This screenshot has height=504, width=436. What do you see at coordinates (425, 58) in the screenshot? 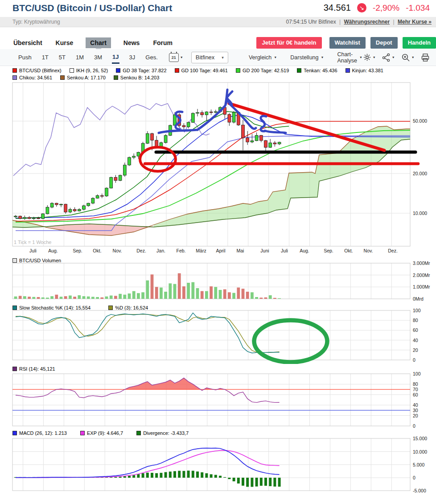
I see `print-button` at bounding box center [425, 58].